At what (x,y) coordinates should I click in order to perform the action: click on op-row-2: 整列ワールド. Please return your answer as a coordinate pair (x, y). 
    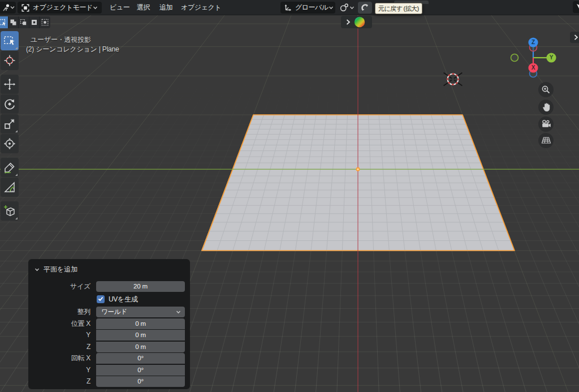
    Looking at the image, I should click on (109, 312).